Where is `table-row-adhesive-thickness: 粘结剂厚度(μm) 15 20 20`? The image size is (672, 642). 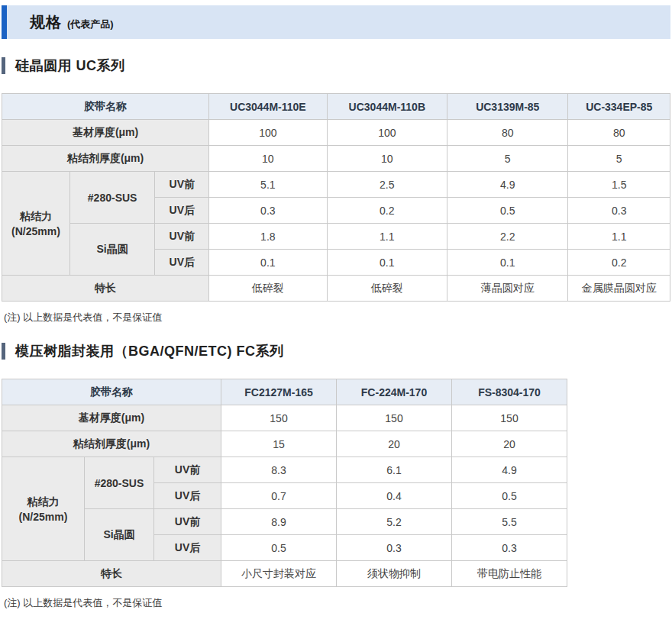
table-row-adhesive-thickness: 粘结剂厚度(μm) 15 20 20 is located at coordinates (285, 444).